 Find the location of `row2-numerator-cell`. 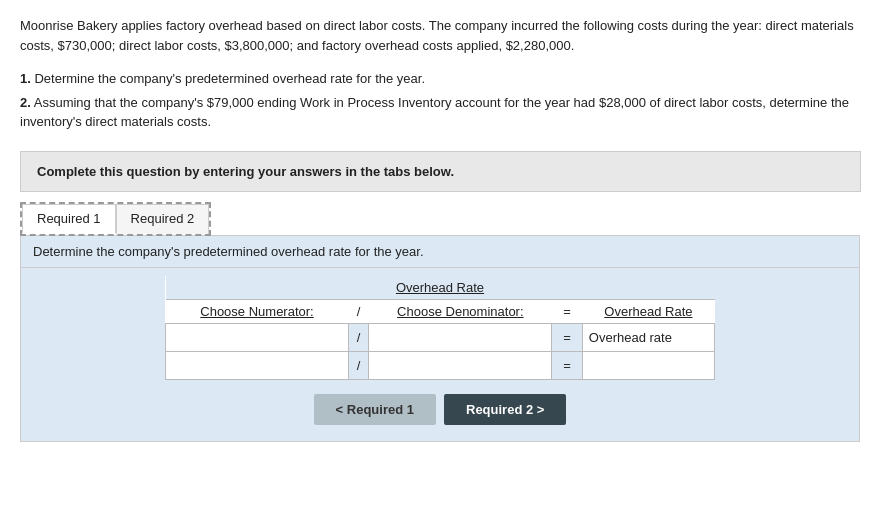

row2-numerator-cell is located at coordinates (258, 365).